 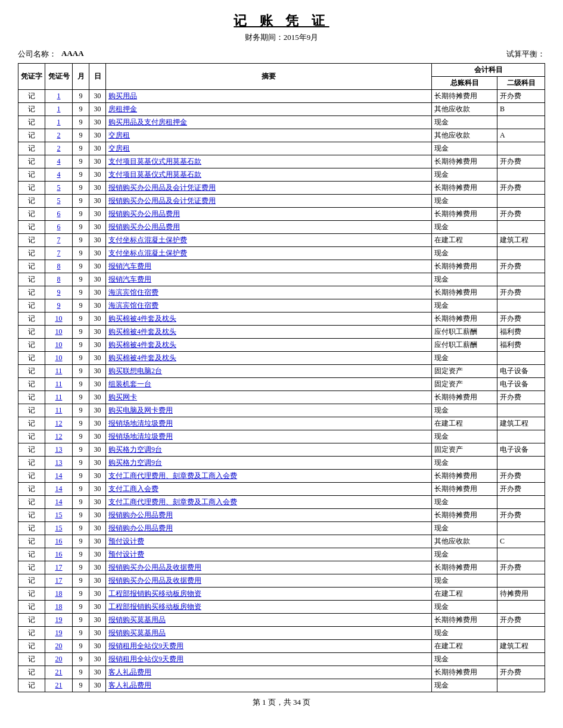 What do you see at coordinates (32, 398) in the screenshot?
I see `voucher-type-cell: 记` at bounding box center [32, 398].